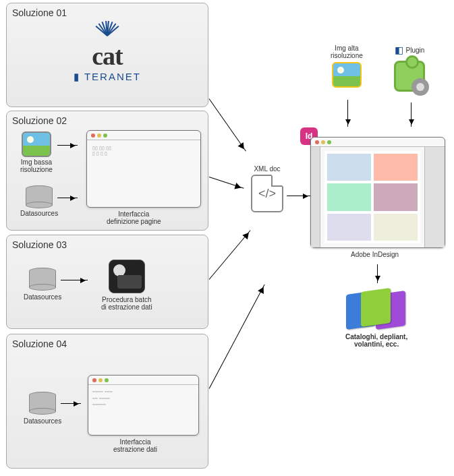 This screenshot has width=454, height=476. Describe the element at coordinates (107, 56) in the screenshot. I see `brand-main: cat` at that location.